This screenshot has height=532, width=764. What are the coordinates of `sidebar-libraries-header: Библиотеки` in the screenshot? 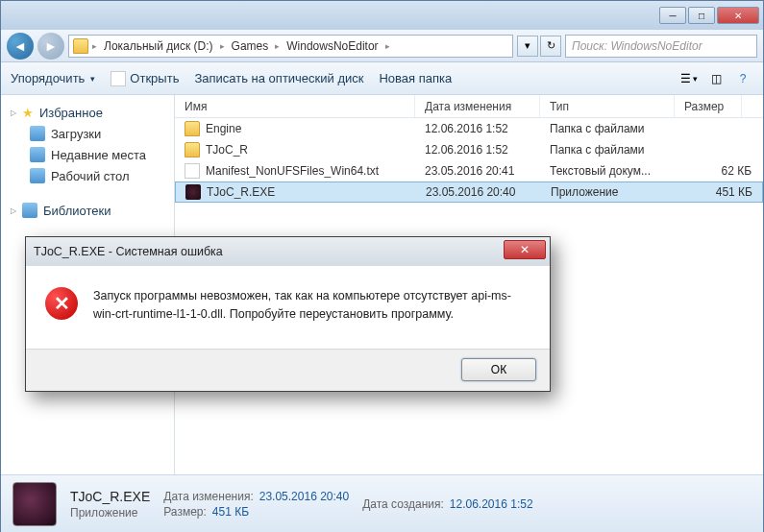 It's located at (87, 210).